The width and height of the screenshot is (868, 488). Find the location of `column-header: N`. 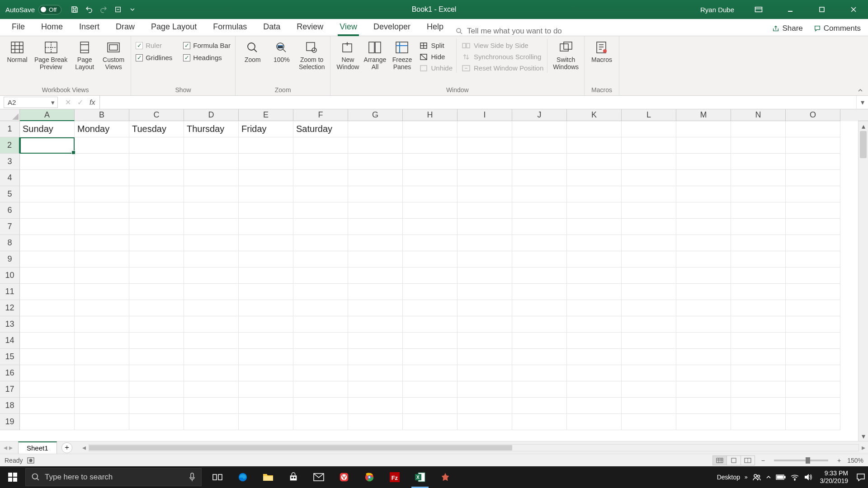

column-header: N is located at coordinates (759, 115).